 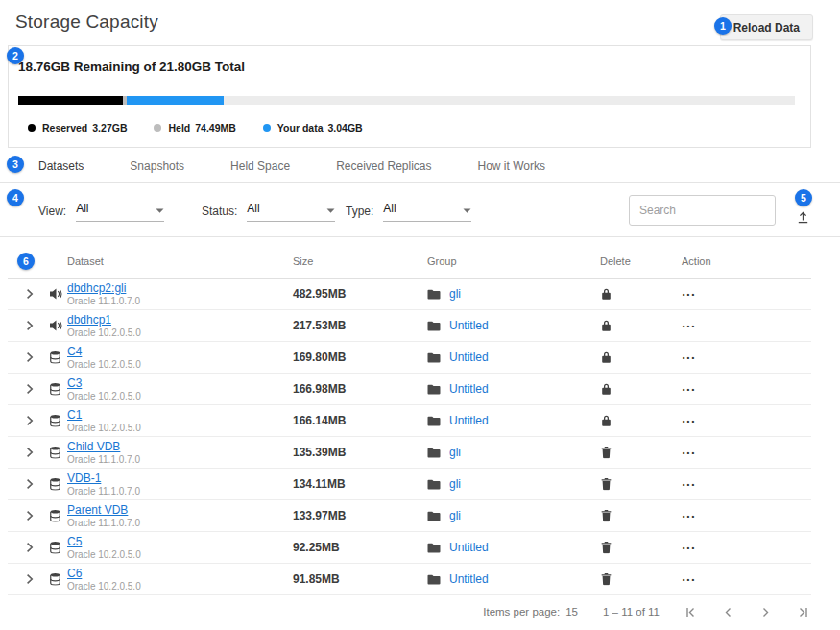 I want to click on first-page-button, so click(x=691, y=613).